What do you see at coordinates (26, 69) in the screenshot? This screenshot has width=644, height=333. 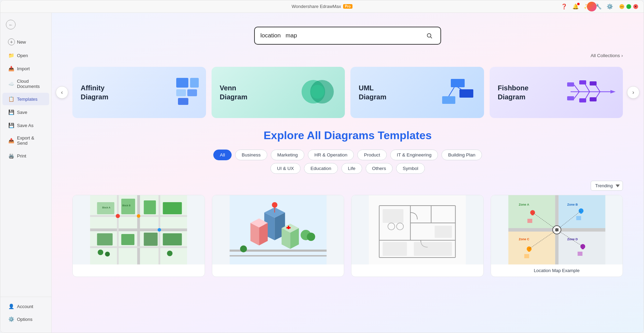 I see `sidebar-item-import: 📥 Import` at bounding box center [26, 69].